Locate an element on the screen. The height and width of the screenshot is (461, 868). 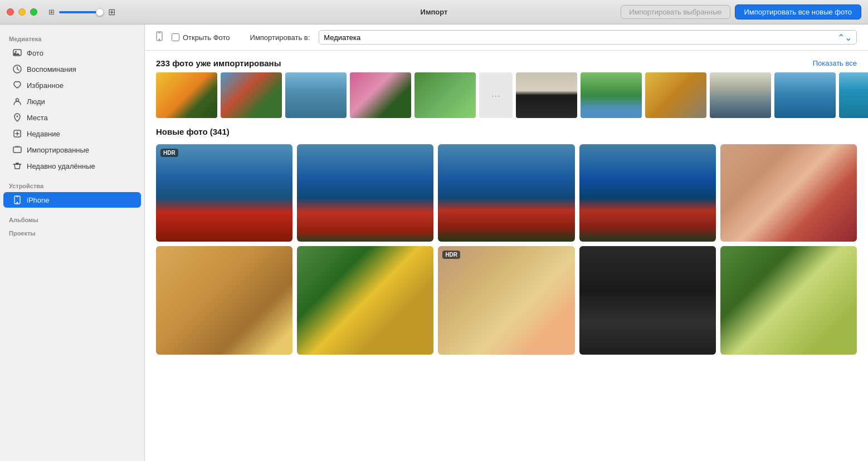
already-imported-title: 233 фото уже импортированы is located at coordinates (218, 63).